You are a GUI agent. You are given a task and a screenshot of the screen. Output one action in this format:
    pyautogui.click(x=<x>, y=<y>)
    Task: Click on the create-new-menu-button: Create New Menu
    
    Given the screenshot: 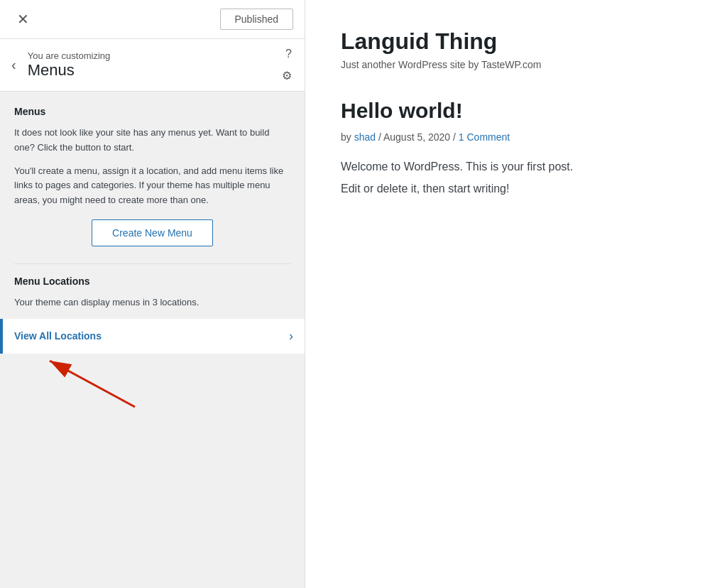 What is the action you would take?
    pyautogui.click(x=152, y=233)
    